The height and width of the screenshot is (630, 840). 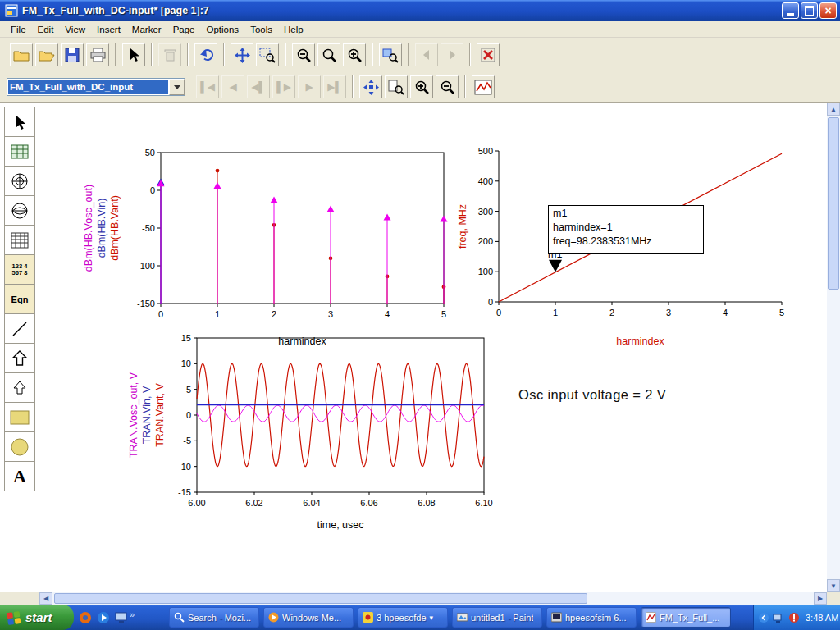 What do you see at coordinates (72, 55) in the screenshot?
I see `save-button` at bounding box center [72, 55].